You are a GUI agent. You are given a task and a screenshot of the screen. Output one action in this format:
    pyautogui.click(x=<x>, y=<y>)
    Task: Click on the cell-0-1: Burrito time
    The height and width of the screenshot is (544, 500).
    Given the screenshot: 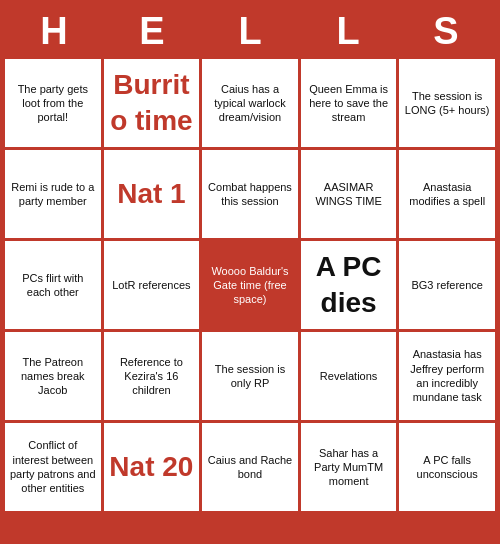 What is the action you would take?
    pyautogui.click(x=152, y=103)
    